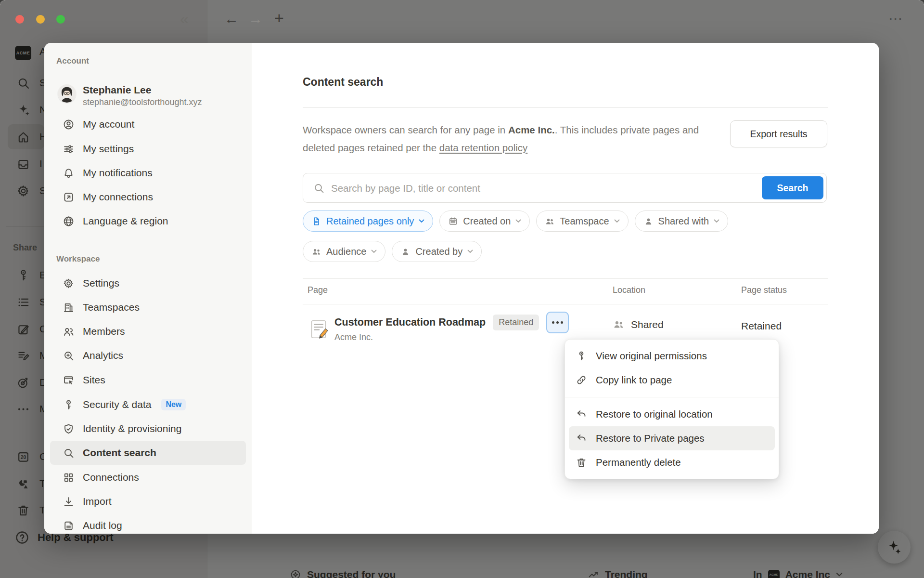 This screenshot has height=578, width=924. What do you see at coordinates (68, 197) in the screenshot?
I see `external-link-square-icon` at bounding box center [68, 197].